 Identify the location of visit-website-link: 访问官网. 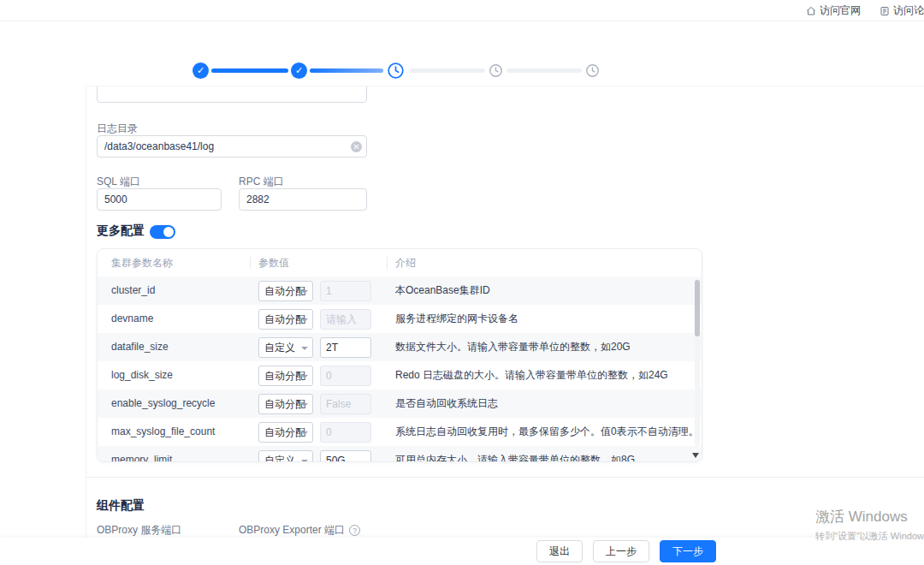
(833, 10).